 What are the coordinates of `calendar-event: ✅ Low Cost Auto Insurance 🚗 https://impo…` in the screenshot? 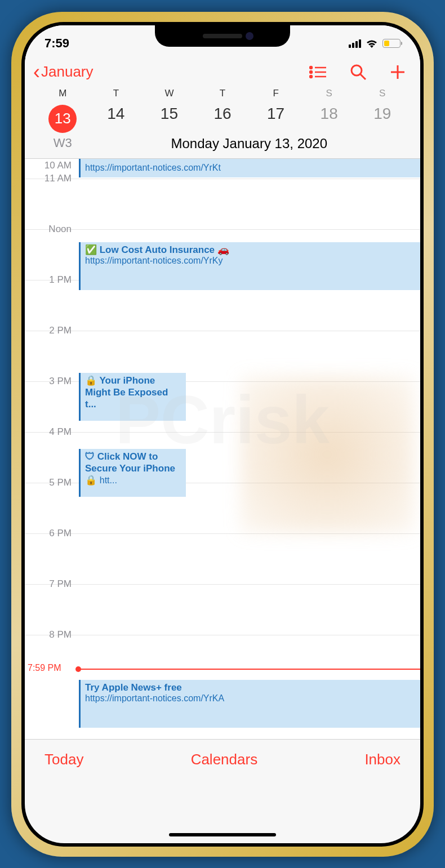 It's located at (250, 266).